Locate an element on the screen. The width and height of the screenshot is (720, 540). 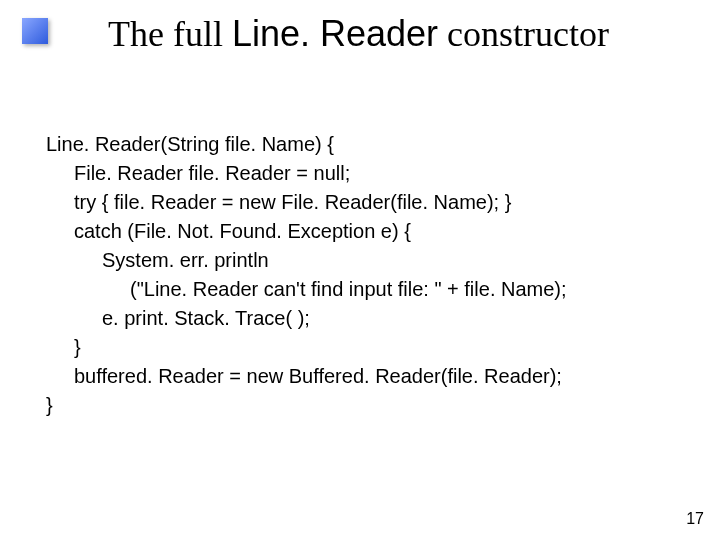
title-part3: constructor is located at coordinates (524, 34).